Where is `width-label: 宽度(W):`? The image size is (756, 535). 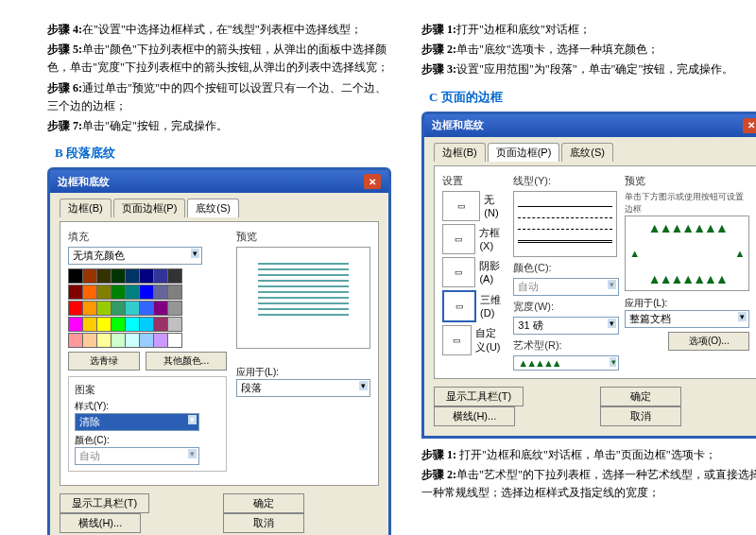 width-label: 宽度(W): is located at coordinates (565, 306).